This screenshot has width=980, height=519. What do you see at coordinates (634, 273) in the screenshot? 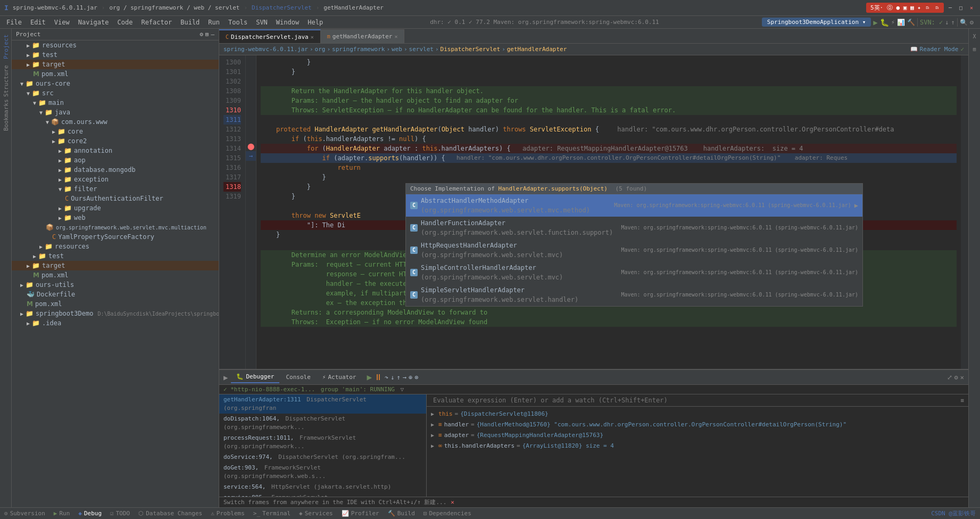
I see `autocomplete-item-simple-ctrl: C SimpleControllerHandlerAdapter (org.sp…` at bounding box center [634, 273].